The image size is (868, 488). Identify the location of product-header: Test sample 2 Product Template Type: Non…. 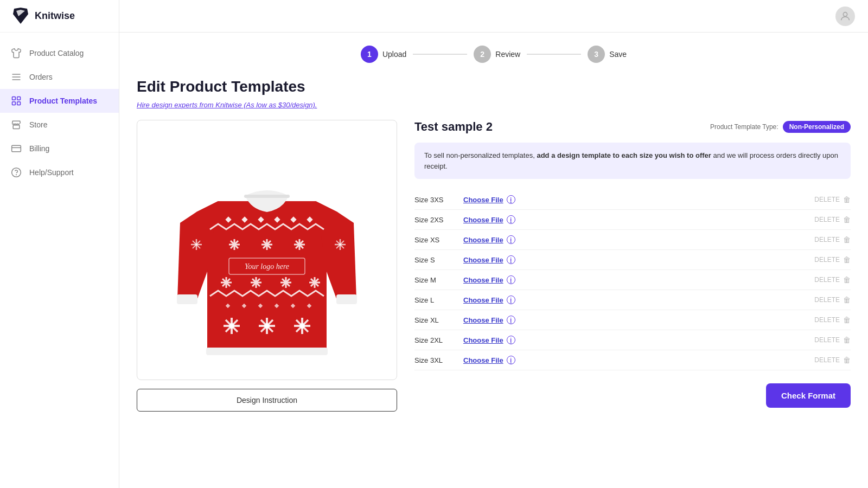
(633, 127).